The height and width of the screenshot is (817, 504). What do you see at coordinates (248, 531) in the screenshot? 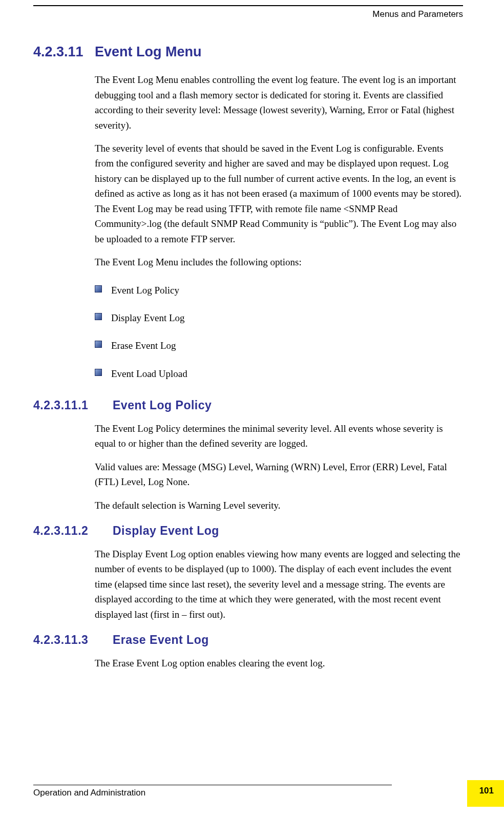
I see `subsection-heading: 4.2.3.11.2 Display Event Log` at bounding box center [248, 531].